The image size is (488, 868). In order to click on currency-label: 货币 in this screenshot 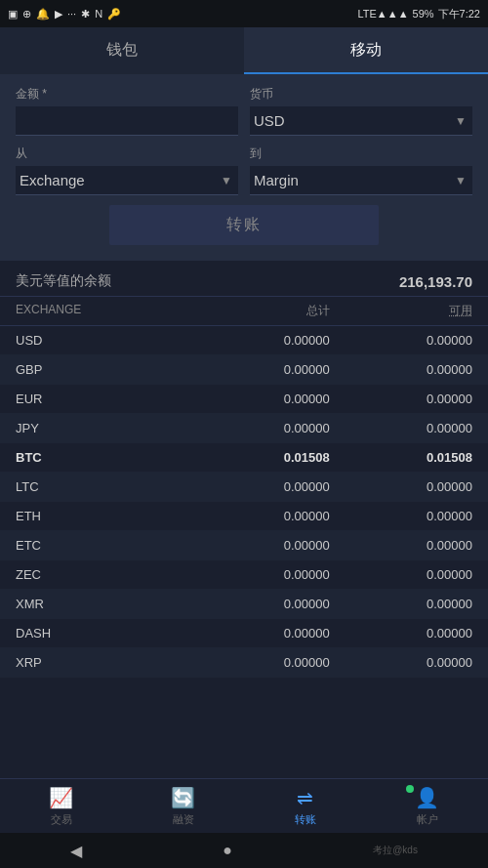, I will do `click(361, 94)`.